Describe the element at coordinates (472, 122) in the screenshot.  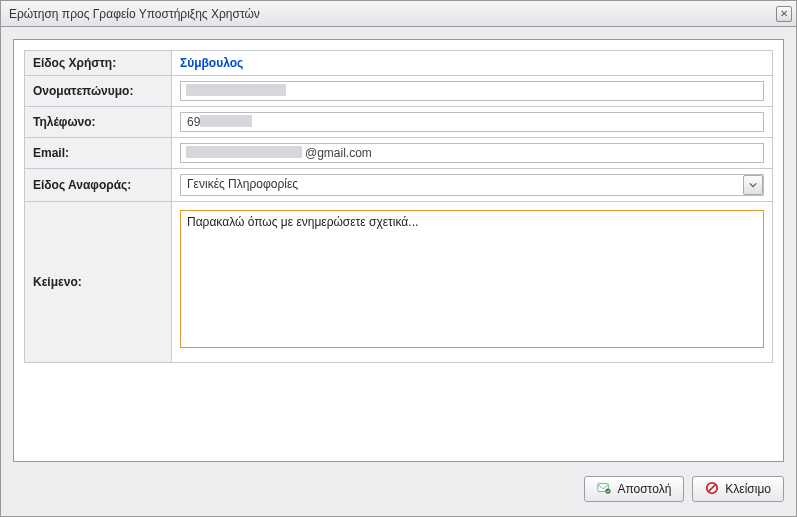
I see `phone-input` at that location.